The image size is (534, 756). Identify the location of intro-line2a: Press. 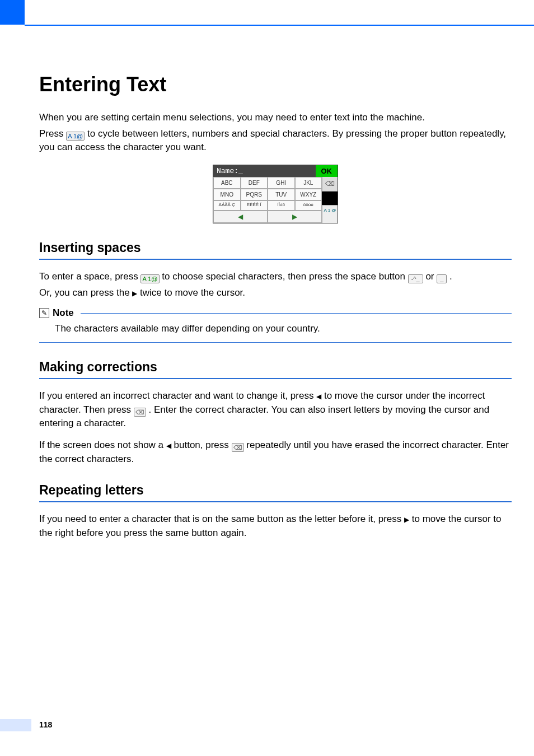
(53, 133).